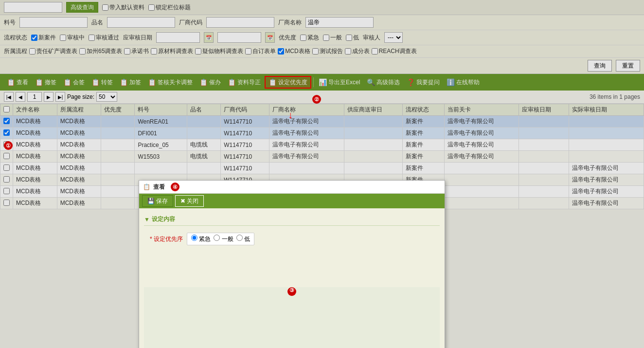 This screenshot has height=348, width=644. What do you see at coordinates (175, 187) in the screenshot?
I see `annotation-4: ④` at bounding box center [175, 187].